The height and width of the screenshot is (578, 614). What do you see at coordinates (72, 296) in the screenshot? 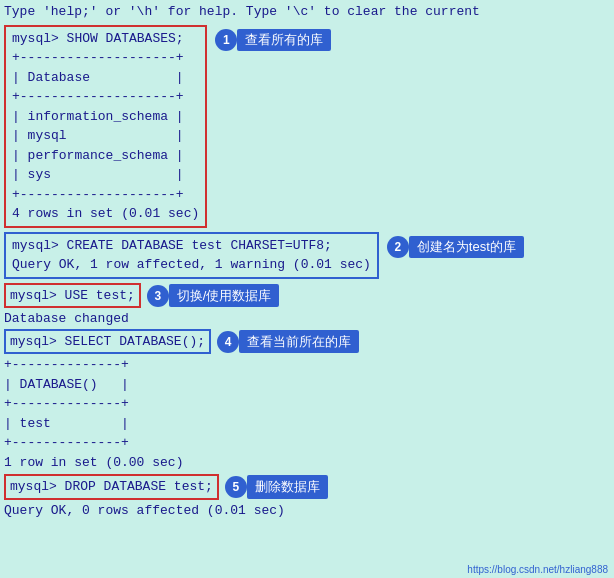
I see `block-use-test: mysql> USE test;` at bounding box center [72, 296].